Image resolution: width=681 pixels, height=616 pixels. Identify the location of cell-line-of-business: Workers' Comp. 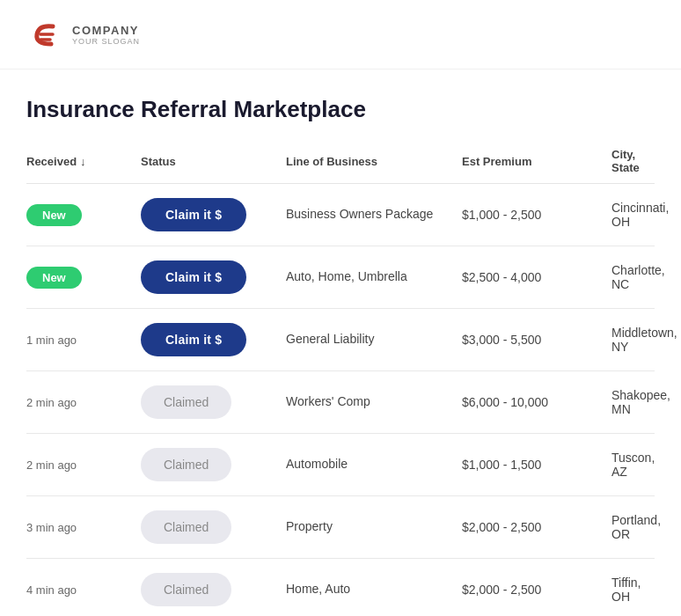
(374, 402).